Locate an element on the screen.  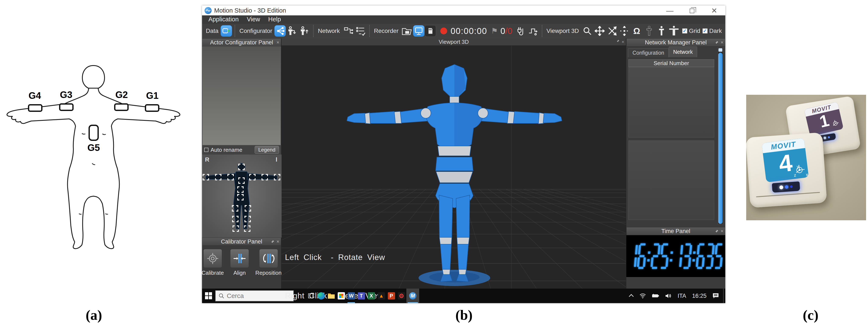
sensor-g5 is located at coordinates (94, 133).